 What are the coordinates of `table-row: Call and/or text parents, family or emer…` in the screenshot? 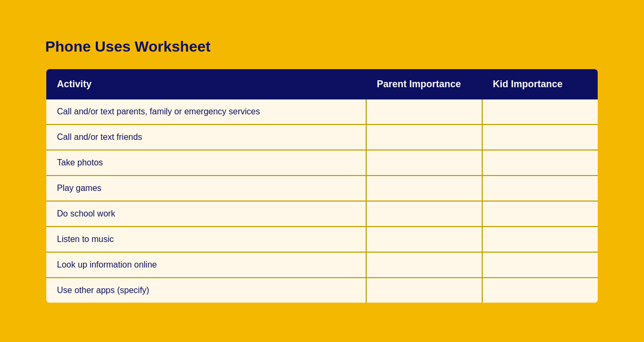 It's located at (322, 112).